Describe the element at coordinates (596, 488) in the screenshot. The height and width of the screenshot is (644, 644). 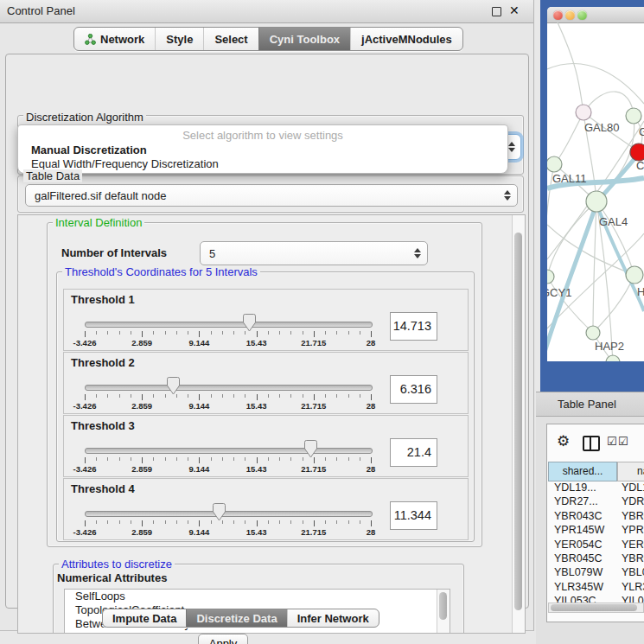
I see `table-row: YDL19...YDL1` at that location.